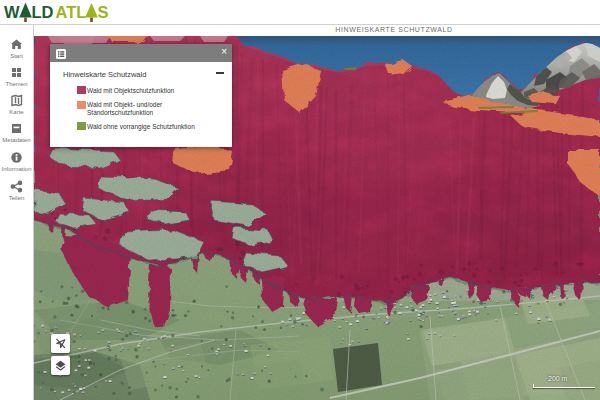 This screenshot has height=400, width=600. I want to click on svg-text: S, so click(104, 12).